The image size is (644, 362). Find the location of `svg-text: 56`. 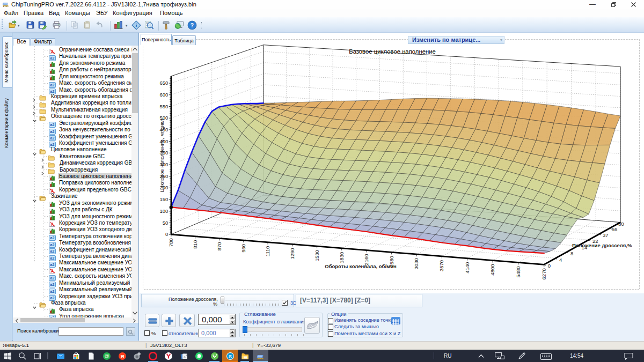

svg-text: 56 is located at coordinates (615, 230).